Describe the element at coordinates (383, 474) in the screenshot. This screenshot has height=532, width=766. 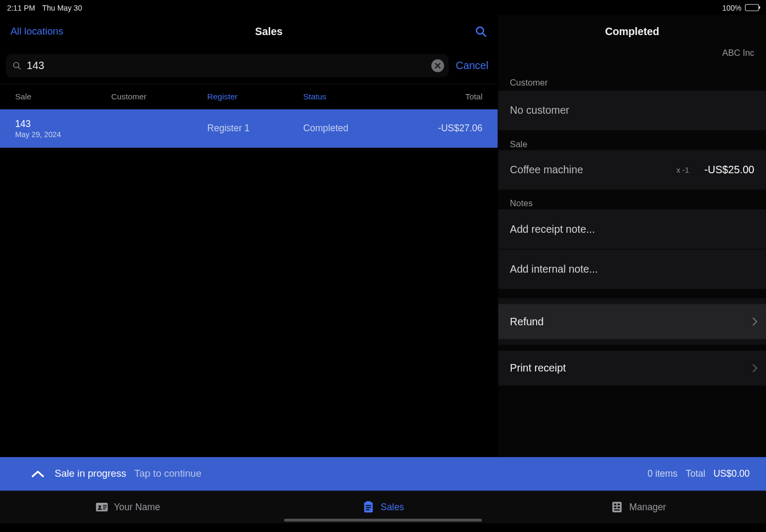
I see `sale-in-progress-banner: Sale in progress Tap to continue 0 items…` at that location.